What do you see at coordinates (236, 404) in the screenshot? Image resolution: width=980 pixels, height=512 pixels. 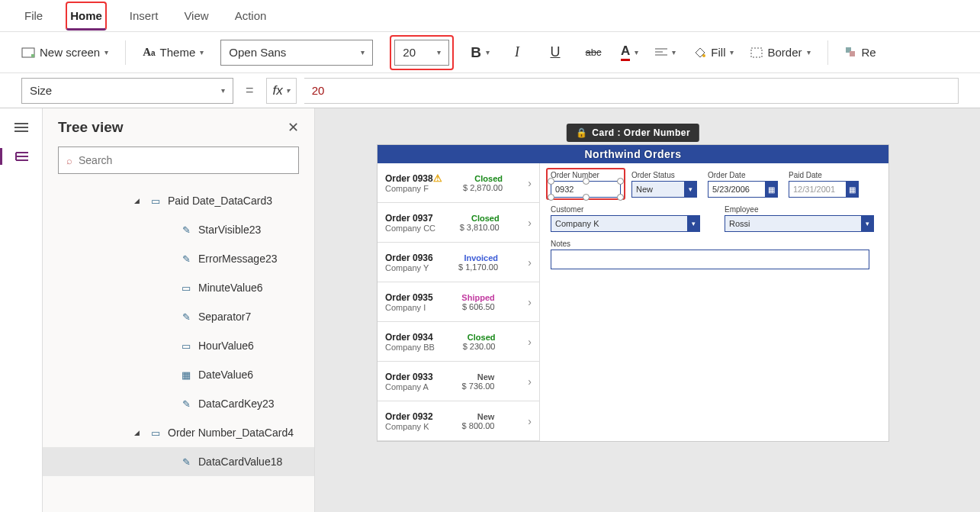 I see `node-label: DataCardKey23` at bounding box center [236, 404].